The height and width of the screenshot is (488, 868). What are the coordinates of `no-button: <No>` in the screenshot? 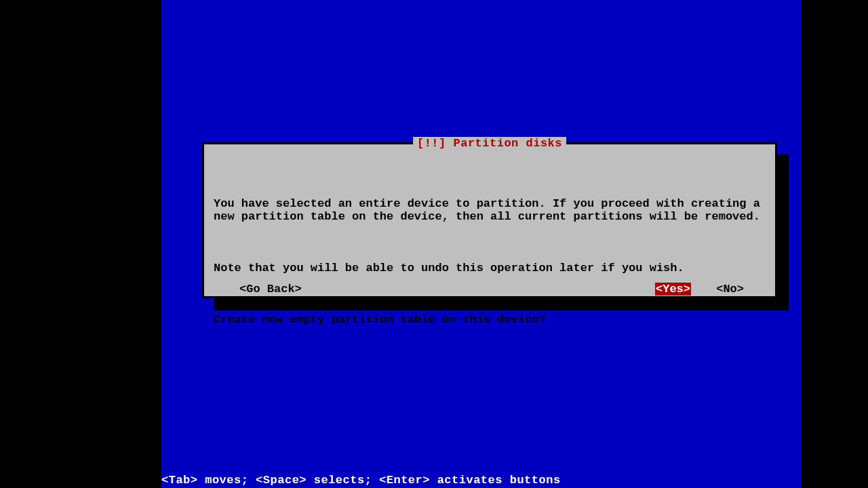 It's located at (730, 289).